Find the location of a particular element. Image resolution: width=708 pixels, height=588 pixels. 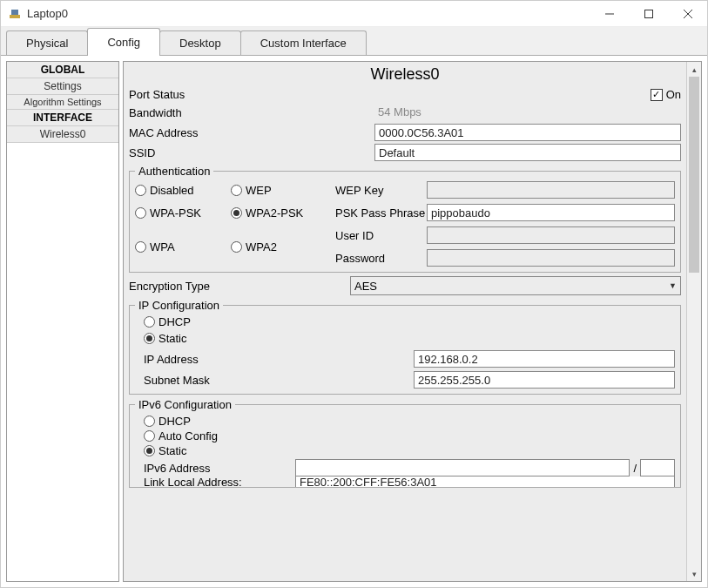

port-status-checkbox: ✓ is located at coordinates (657, 95).